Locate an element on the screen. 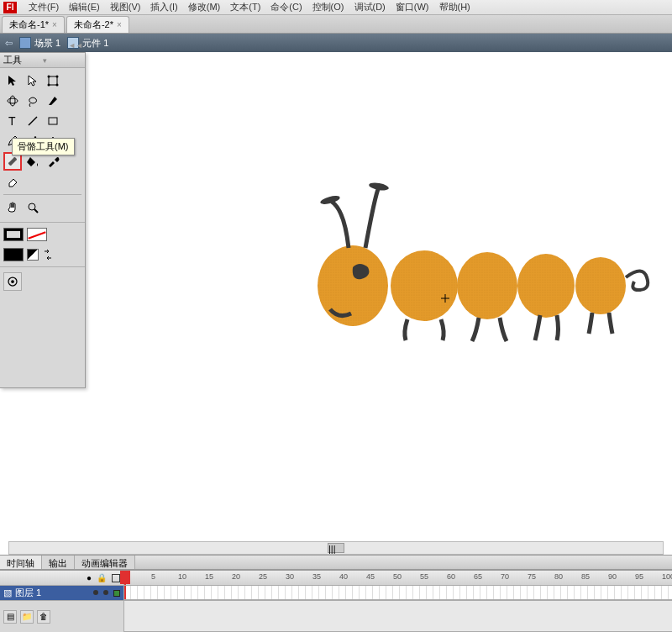 The width and height of the screenshot is (672, 632). doc-tab-1: 未命名-1* × is located at coordinates (34, 24).